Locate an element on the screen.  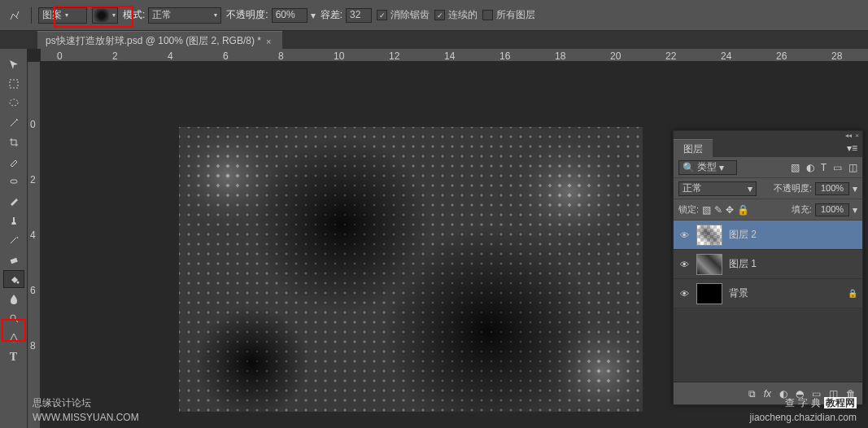
group-icon: ▭ is located at coordinates (817, 394).